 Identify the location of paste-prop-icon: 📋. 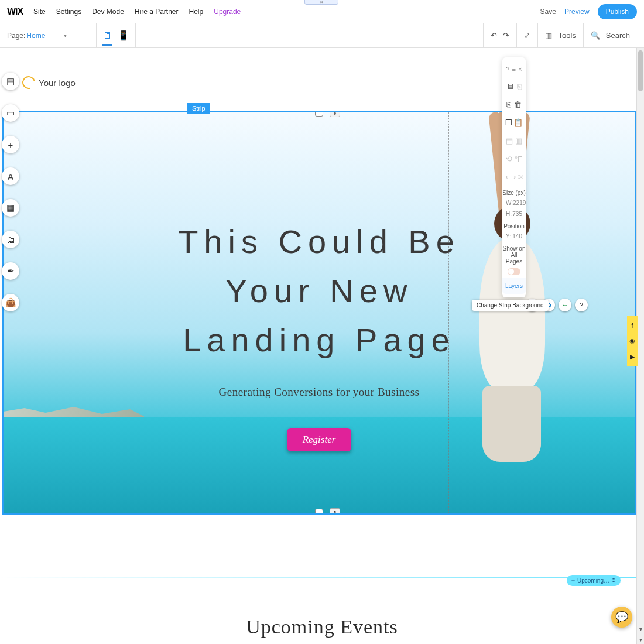
(518, 123).